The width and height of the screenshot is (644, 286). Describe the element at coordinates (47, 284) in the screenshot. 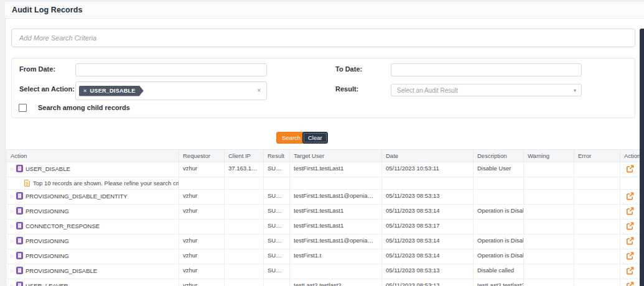

I see `action-name: USER_LEAVER` at that location.